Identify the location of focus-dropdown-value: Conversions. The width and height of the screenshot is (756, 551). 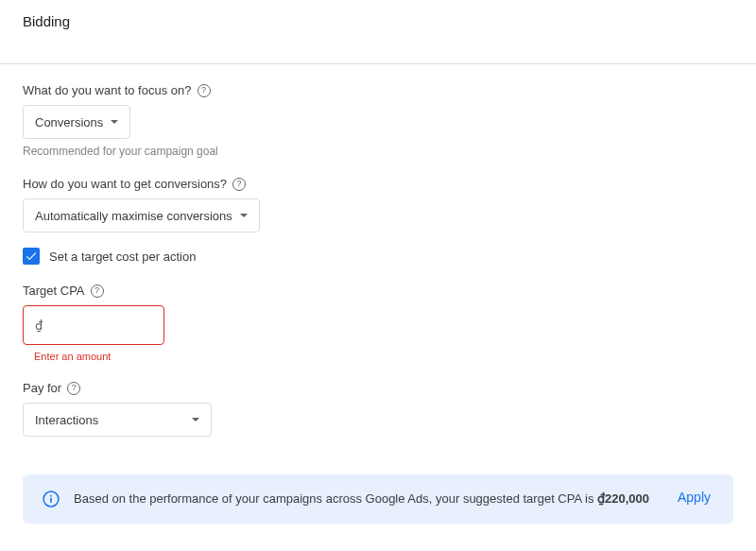
(69, 123).